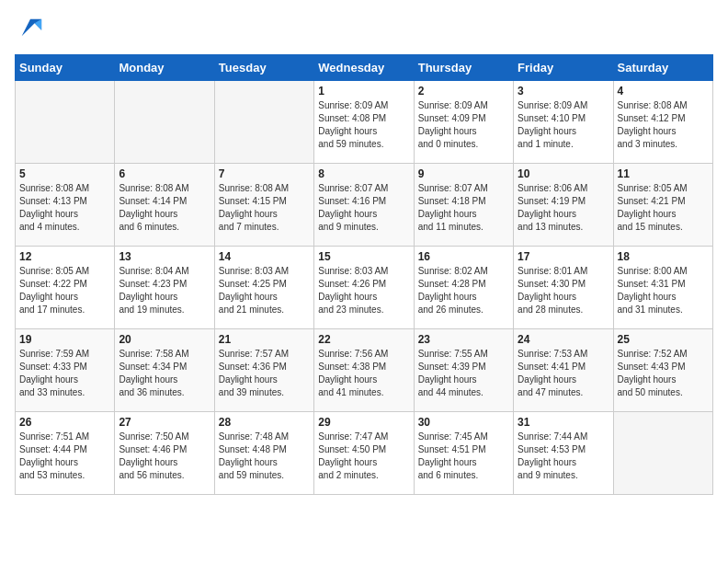 The image size is (728, 563). I want to click on logo, so click(29, 29).